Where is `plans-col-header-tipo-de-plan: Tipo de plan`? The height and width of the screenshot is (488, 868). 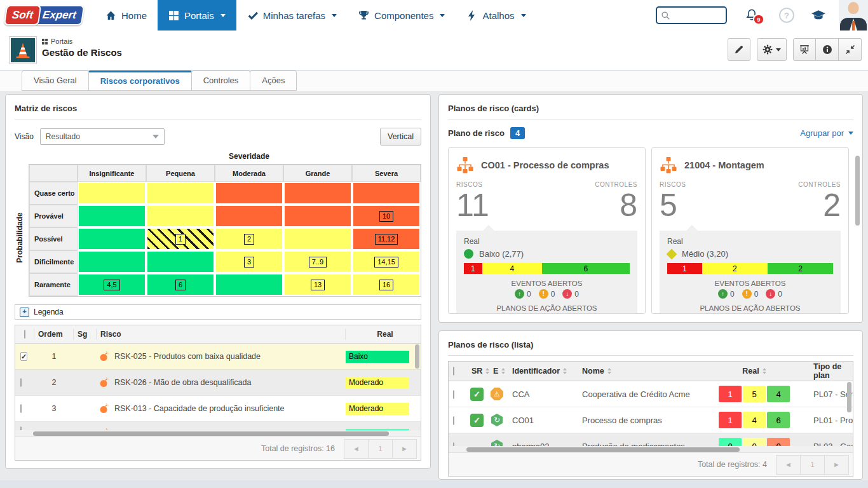
plans-col-header-tipo-de-plan: Tipo de plan is located at coordinates (831, 371).